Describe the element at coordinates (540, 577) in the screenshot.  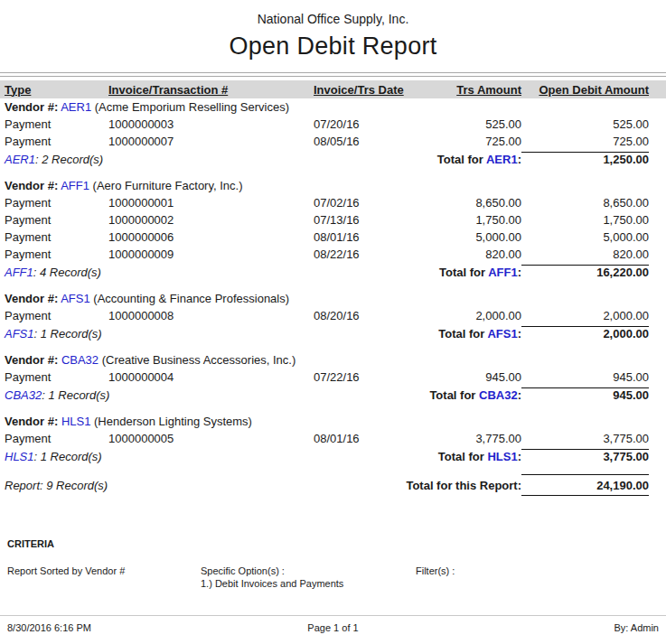
I see `criteria-filters-col: Filter(s) :` at that location.